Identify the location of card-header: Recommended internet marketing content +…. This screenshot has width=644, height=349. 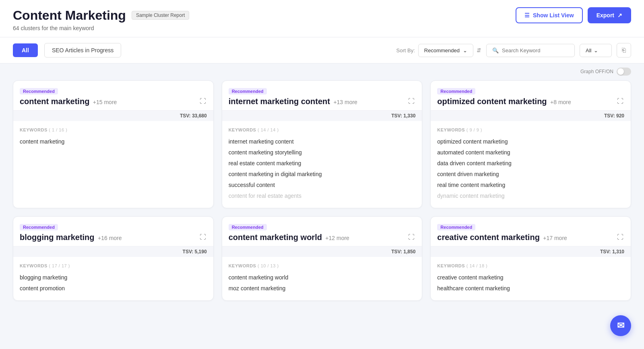
(322, 96).